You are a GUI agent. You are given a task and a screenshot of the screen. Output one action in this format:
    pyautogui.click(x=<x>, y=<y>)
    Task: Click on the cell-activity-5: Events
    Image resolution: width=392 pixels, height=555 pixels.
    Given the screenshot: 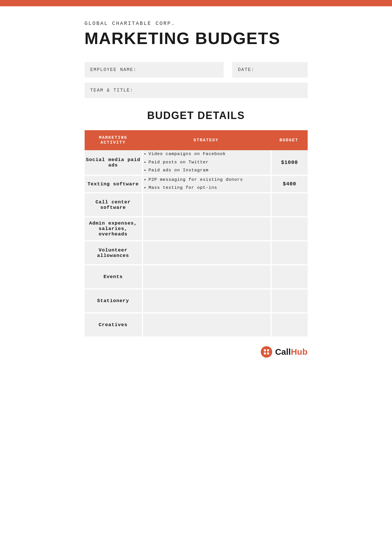 What is the action you would take?
    pyautogui.click(x=113, y=278)
    